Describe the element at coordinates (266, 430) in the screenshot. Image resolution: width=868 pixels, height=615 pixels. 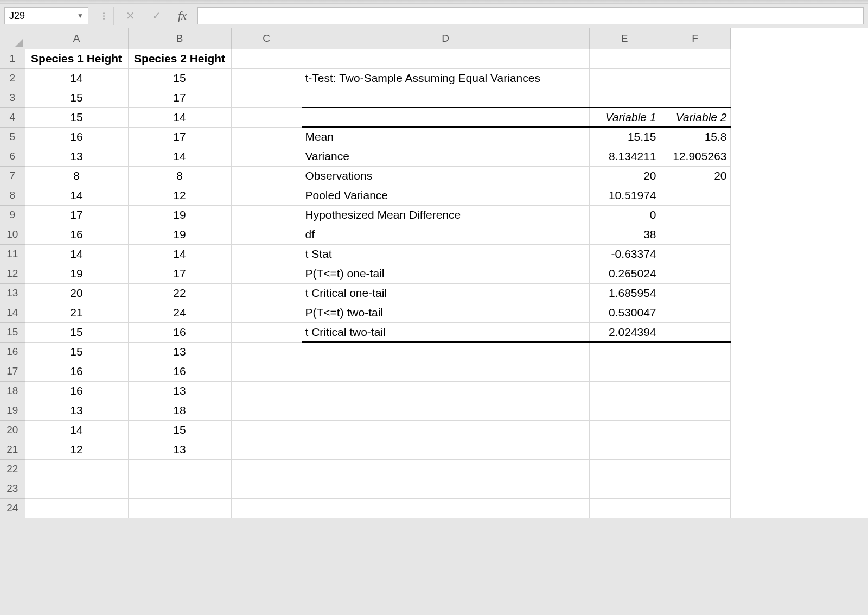
I see `cell-C20` at that location.